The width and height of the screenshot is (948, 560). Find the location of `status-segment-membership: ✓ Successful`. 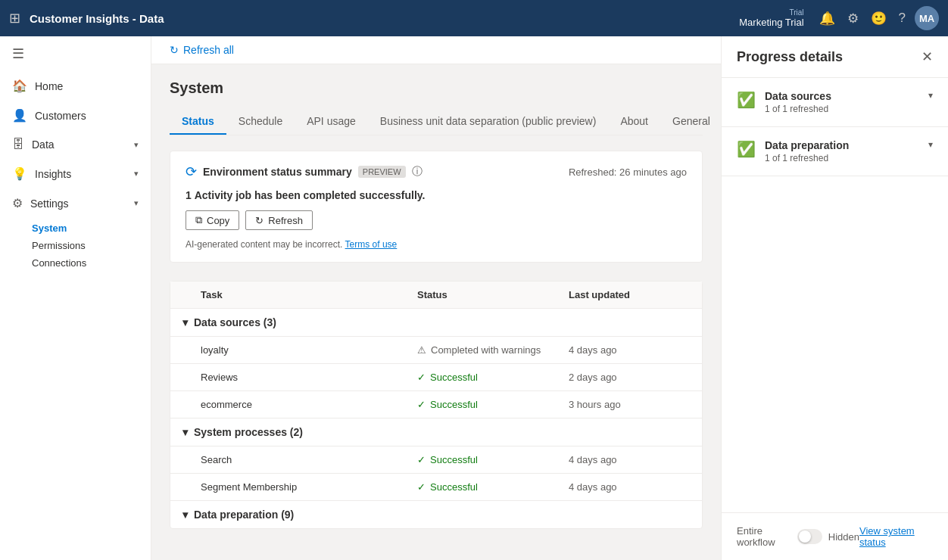

status-segment-membership: ✓ Successful is located at coordinates (493, 487).